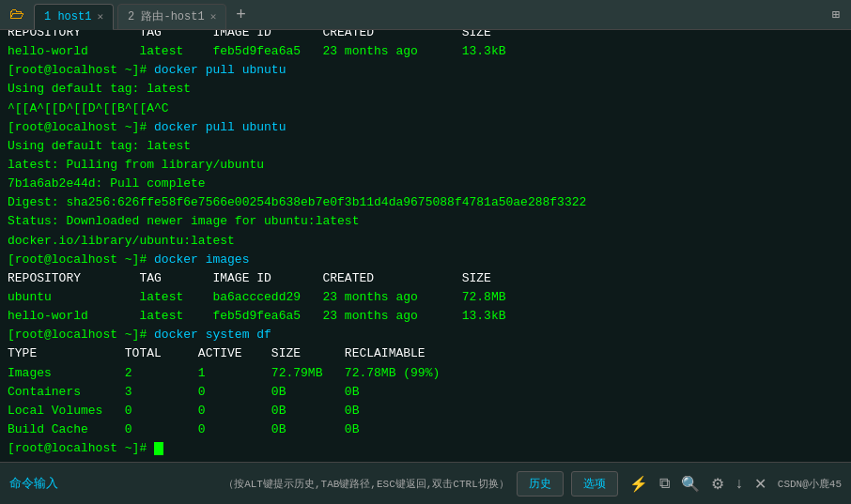  I want to click on settings-icon: ⚙, so click(718, 484).